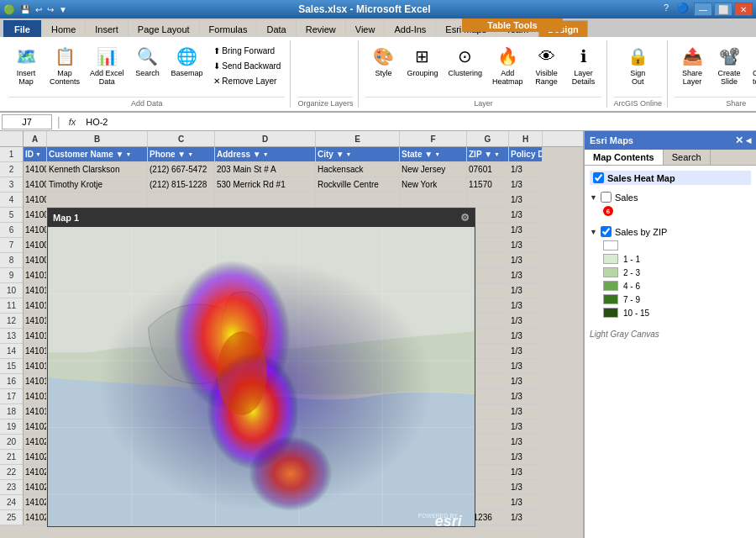 This screenshot has height=538, width=756. What do you see at coordinates (27, 122) in the screenshot?
I see `name-box` at bounding box center [27, 122].